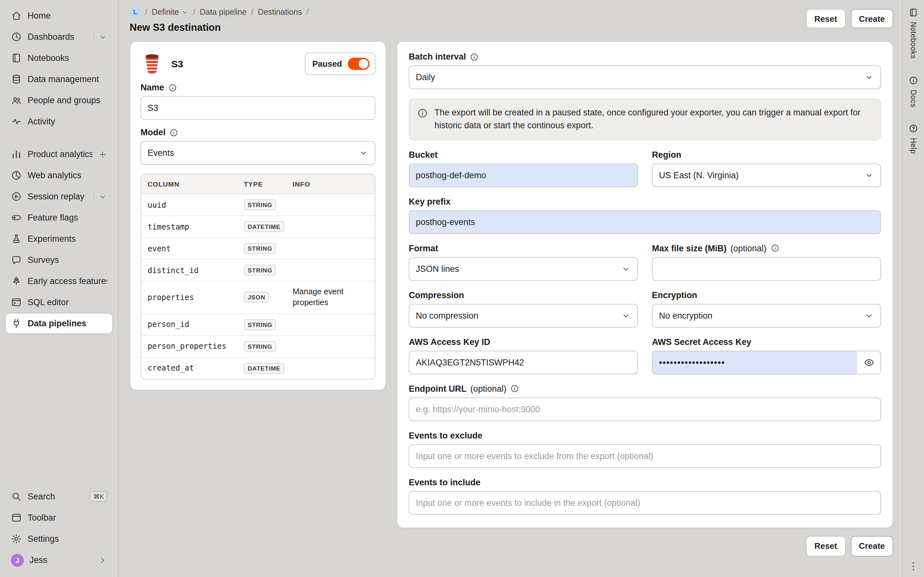  I want to click on session-replay-expand, so click(100, 197).